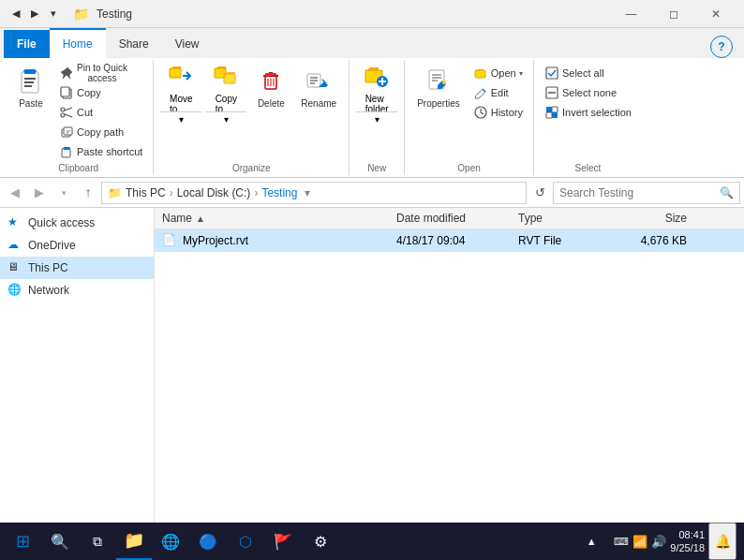 The width and height of the screenshot is (744, 560). What do you see at coordinates (78, 43) in the screenshot?
I see `tab-home: Home` at bounding box center [78, 43].